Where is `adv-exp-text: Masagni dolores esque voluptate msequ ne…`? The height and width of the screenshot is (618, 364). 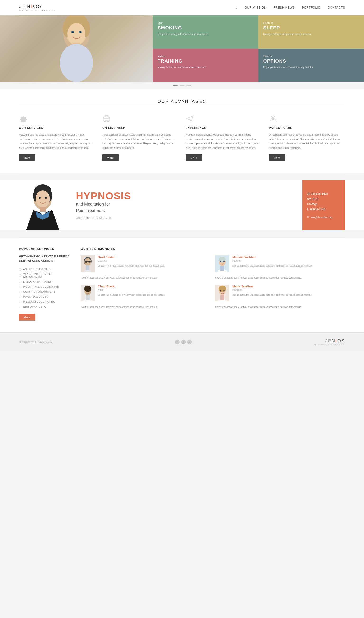 adv-exp-text: Masagni dolores esque voluptate msequ ne… is located at coordinates (224, 141).